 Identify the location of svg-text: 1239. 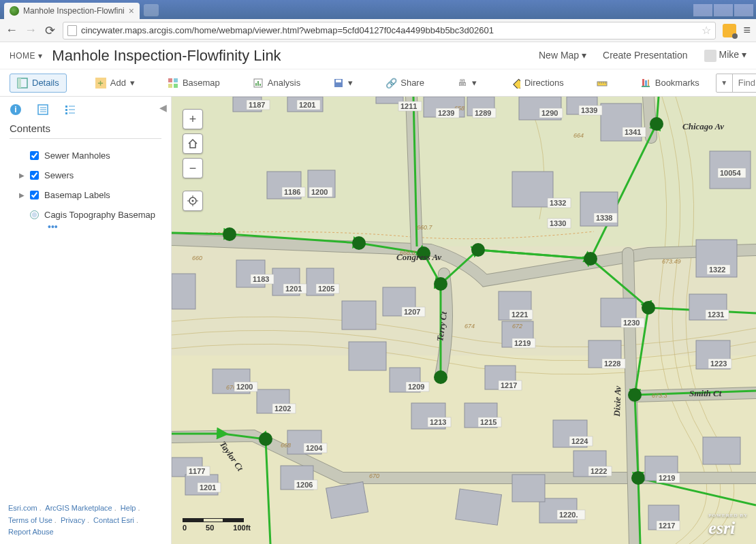
(446, 113).